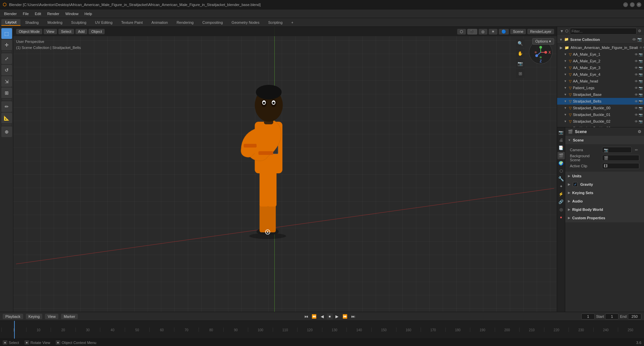 The height and width of the screenshot is (346, 644). I want to click on outliner-item-buckle03: ▼ ▽ Straitjacket_Buckle_03 👁 📷, so click(600, 126).